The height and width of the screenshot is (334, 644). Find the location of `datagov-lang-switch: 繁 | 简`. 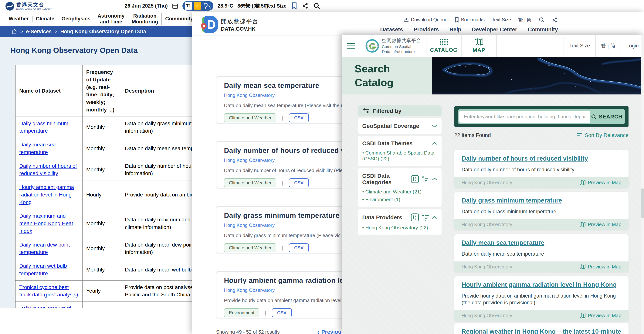

datagov-lang-switch: 繁 | 简 is located at coordinates (525, 20).